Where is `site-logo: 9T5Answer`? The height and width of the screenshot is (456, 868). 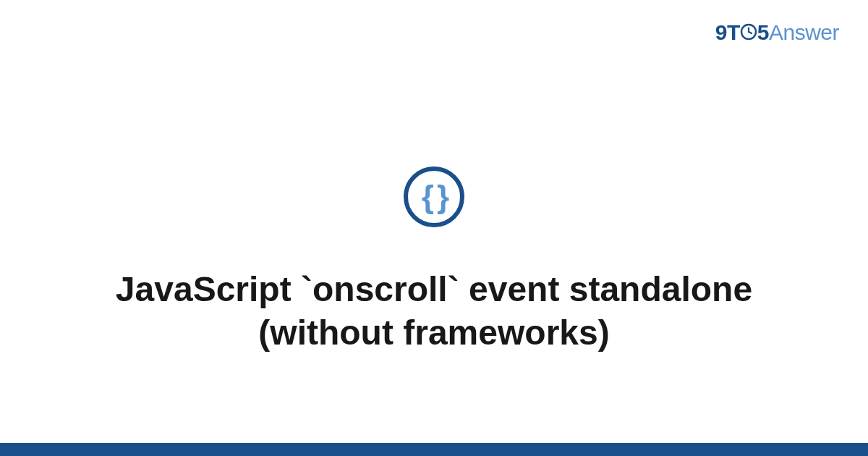
site-logo: 9T5Answer is located at coordinates (777, 33).